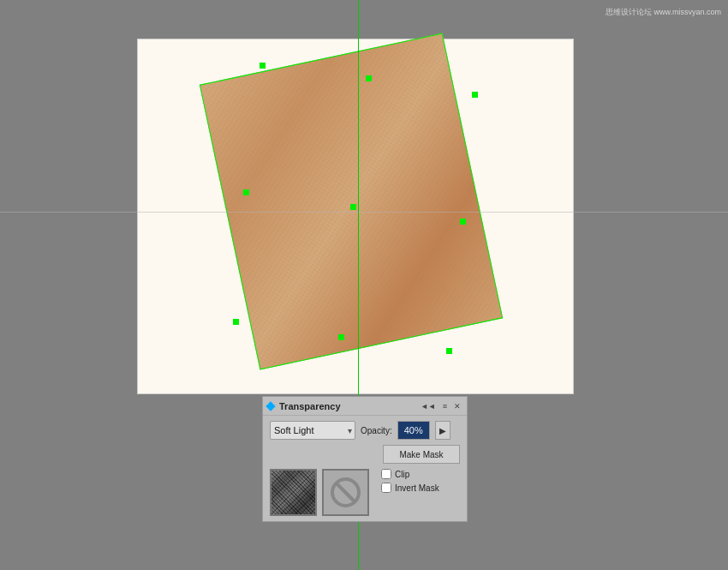 The width and height of the screenshot is (728, 570). I want to click on panel-controls: ◄◄ ≡ ✕, so click(440, 406).